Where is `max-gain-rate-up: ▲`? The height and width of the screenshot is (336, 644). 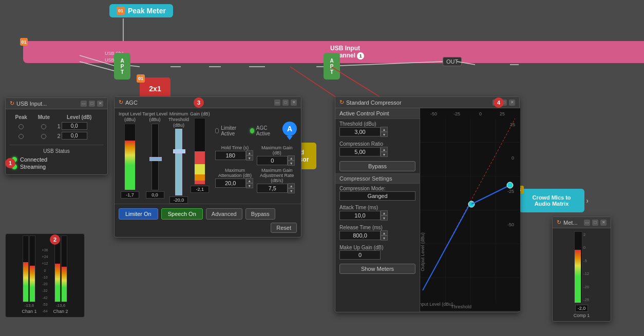
max-gain-rate-up: ▲ is located at coordinates (291, 186).